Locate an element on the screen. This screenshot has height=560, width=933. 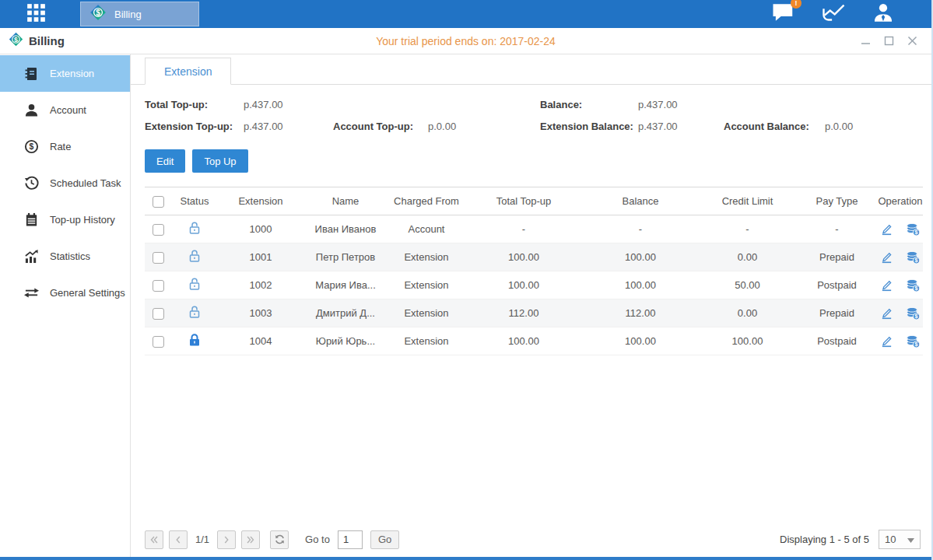
scheduled-task-icon is located at coordinates (31, 184).